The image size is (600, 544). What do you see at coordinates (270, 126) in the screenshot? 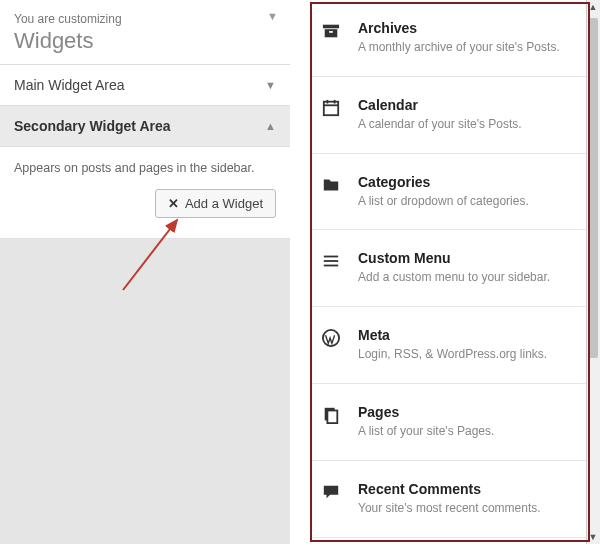
I see `chevron-up-icon: ▲` at bounding box center [270, 126].